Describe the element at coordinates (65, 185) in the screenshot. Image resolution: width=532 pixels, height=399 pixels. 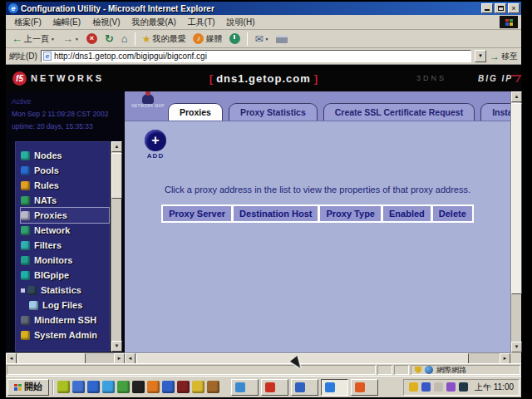
I see `sidebar-item-rules: Rules` at that location.